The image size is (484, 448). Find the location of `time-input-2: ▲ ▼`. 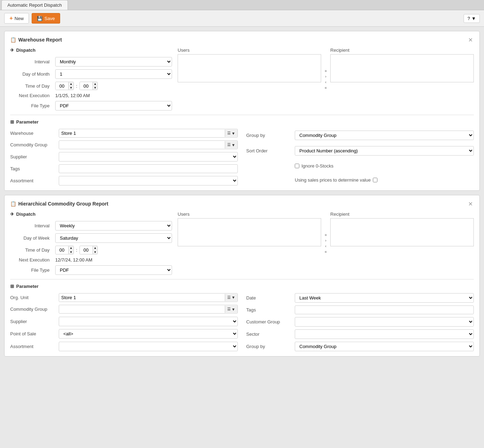

time-input-2: ▲ ▼ is located at coordinates (114, 250).